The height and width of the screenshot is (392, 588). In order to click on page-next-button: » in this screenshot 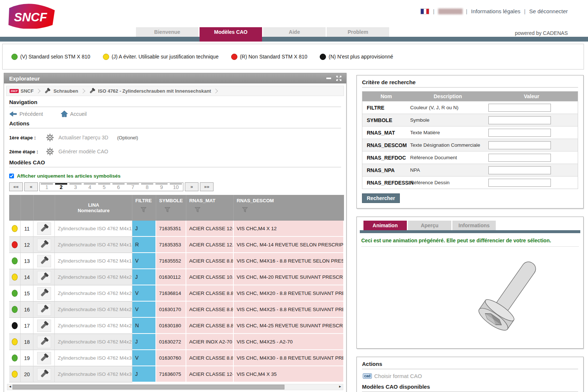, I will do `click(192, 187)`.